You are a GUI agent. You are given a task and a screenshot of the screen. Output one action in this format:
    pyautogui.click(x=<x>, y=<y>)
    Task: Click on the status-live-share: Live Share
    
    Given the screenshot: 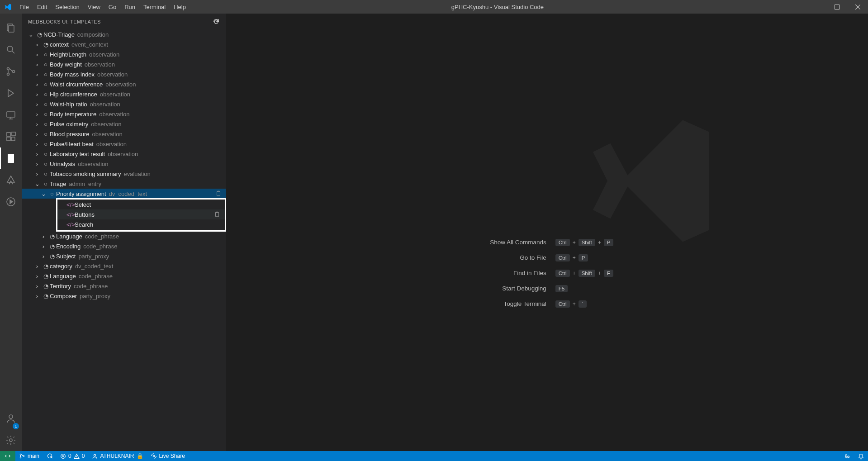 What is the action you would take?
    pyautogui.click(x=168, y=456)
    